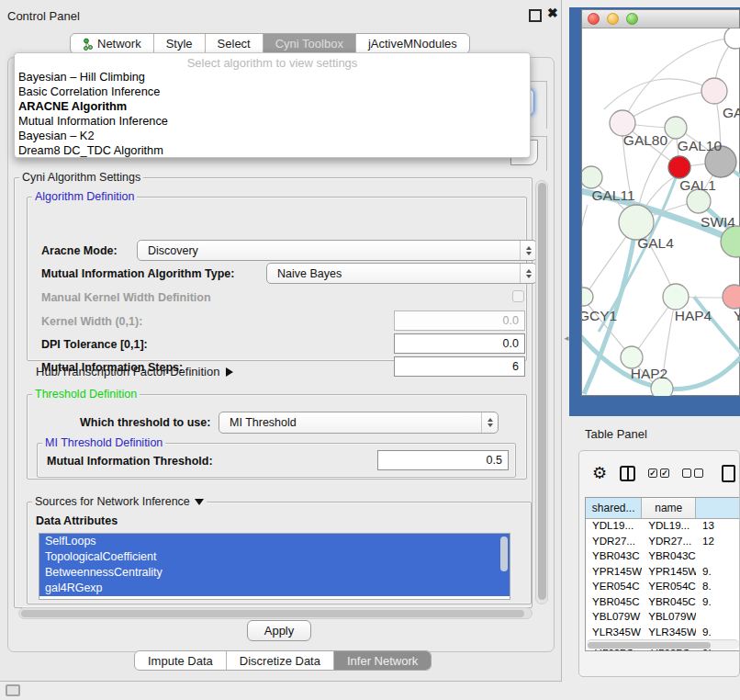 The image size is (740, 700). What do you see at coordinates (84, 197) in the screenshot?
I see `algorithm-definition-title: Algorithm Definition` at bounding box center [84, 197].